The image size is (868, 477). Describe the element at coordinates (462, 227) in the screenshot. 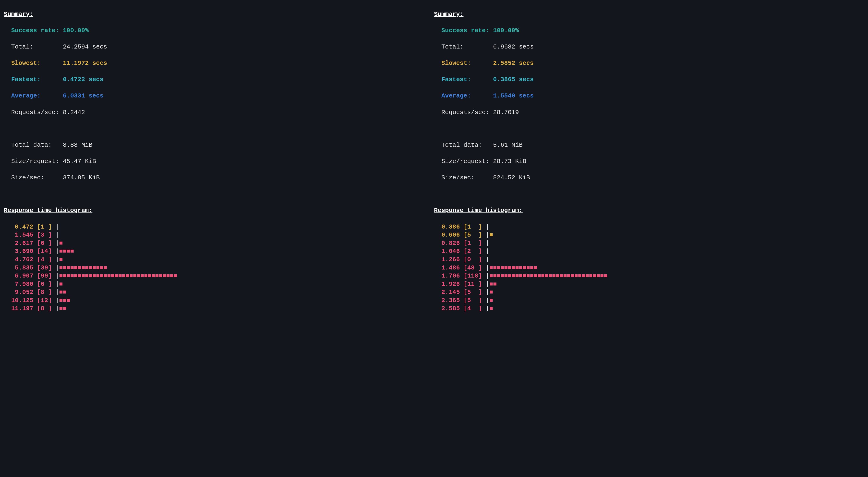

I see `histogram-bucket: 0.386 [1 ]` at that location.